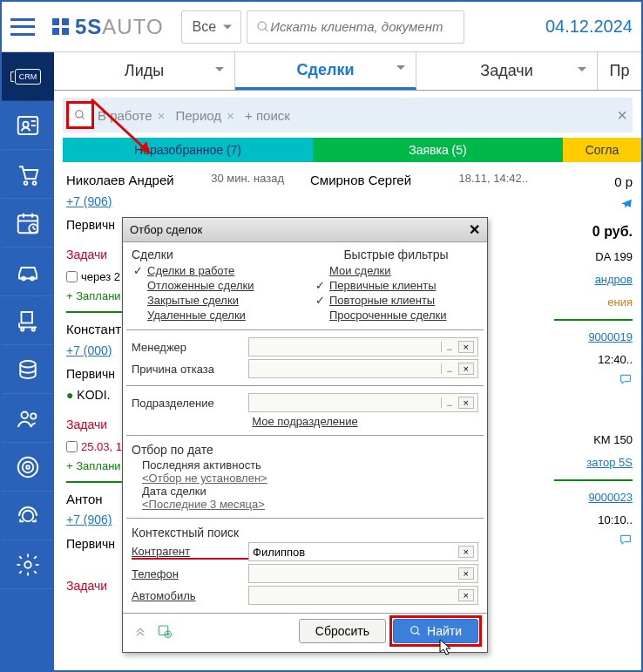 The width and height of the screenshot is (643, 672). I want to click on filter-link-repeat: Повторные клиенты, so click(396, 300).